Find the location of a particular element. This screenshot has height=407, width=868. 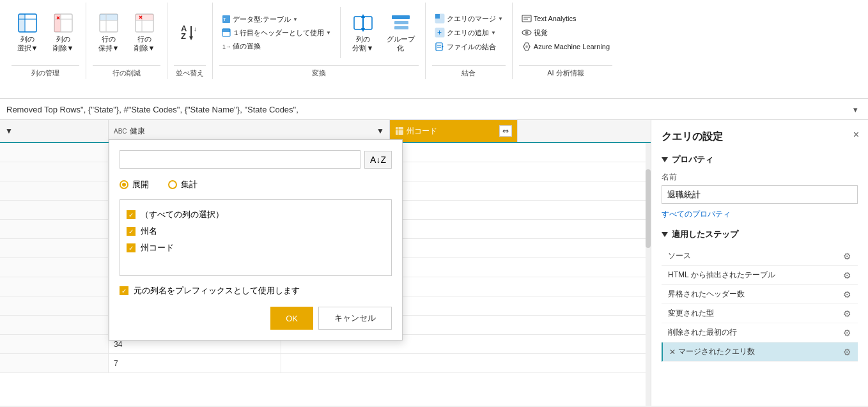

step-changed-type-gear: ⚙ is located at coordinates (848, 314).